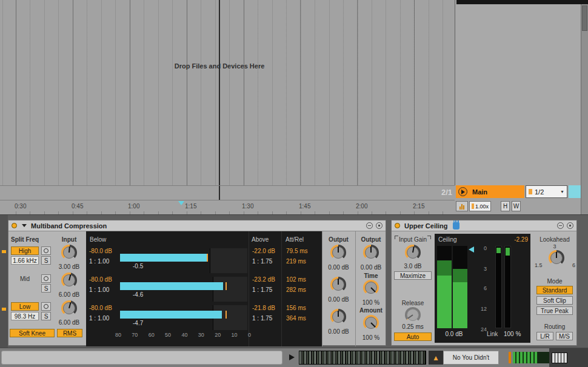 The height and width of the screenshot is (367, 588). I want to click on input-high-knob, so click(69, 253).